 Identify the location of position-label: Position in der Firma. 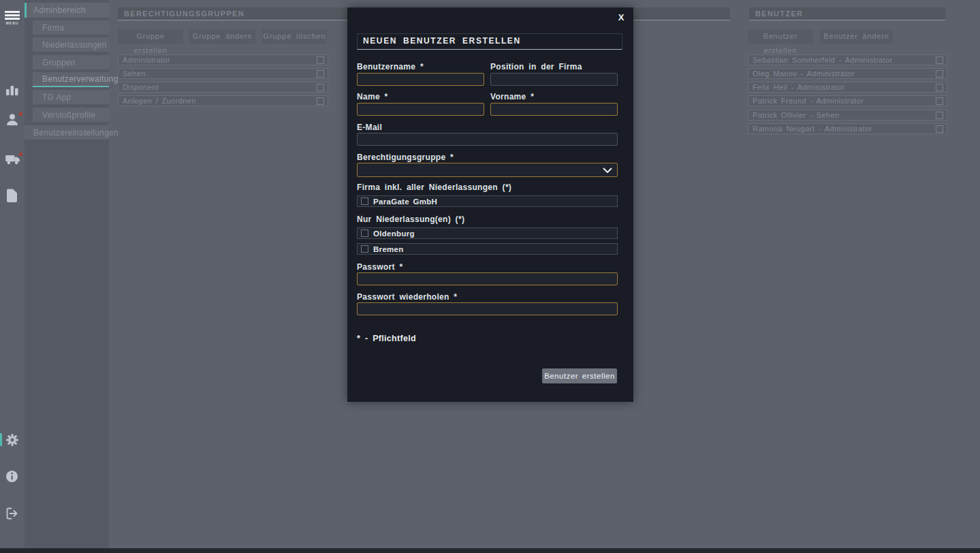
(537, 67).